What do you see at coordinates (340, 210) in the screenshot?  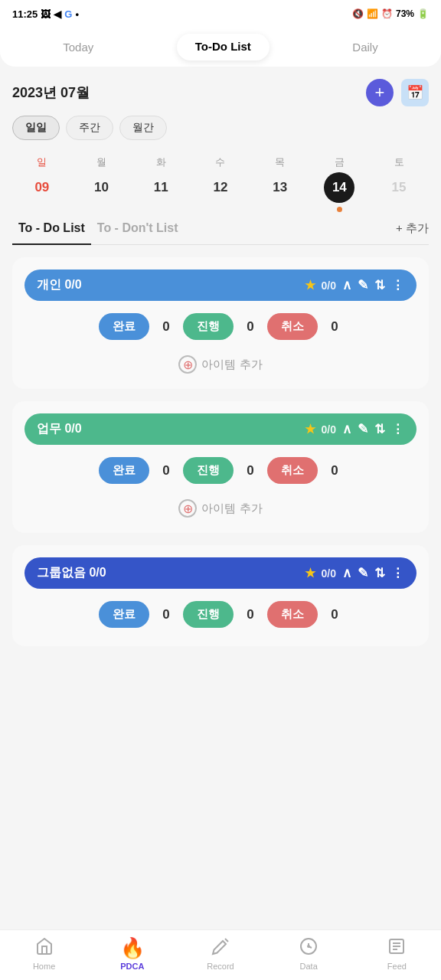 I see `active-dot` at bounding box center [340, 210].